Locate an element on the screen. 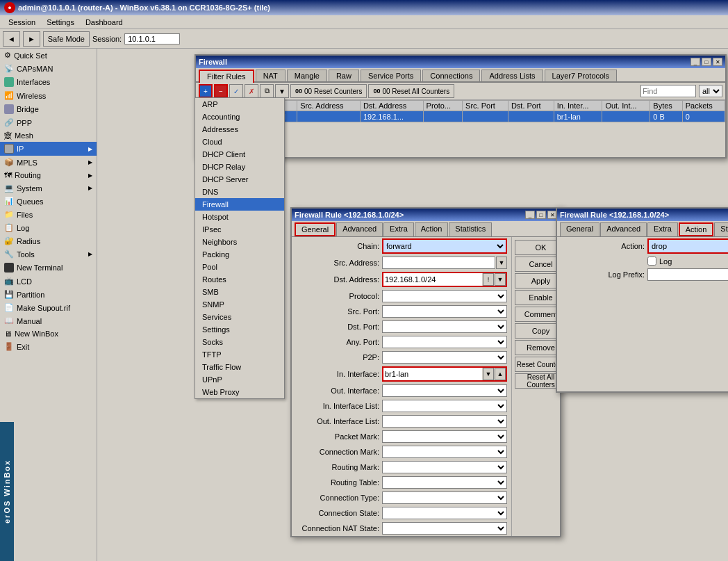  sidebar-item-mpls: 📦 MPLS ▶ is located at coordinates (49, 163).